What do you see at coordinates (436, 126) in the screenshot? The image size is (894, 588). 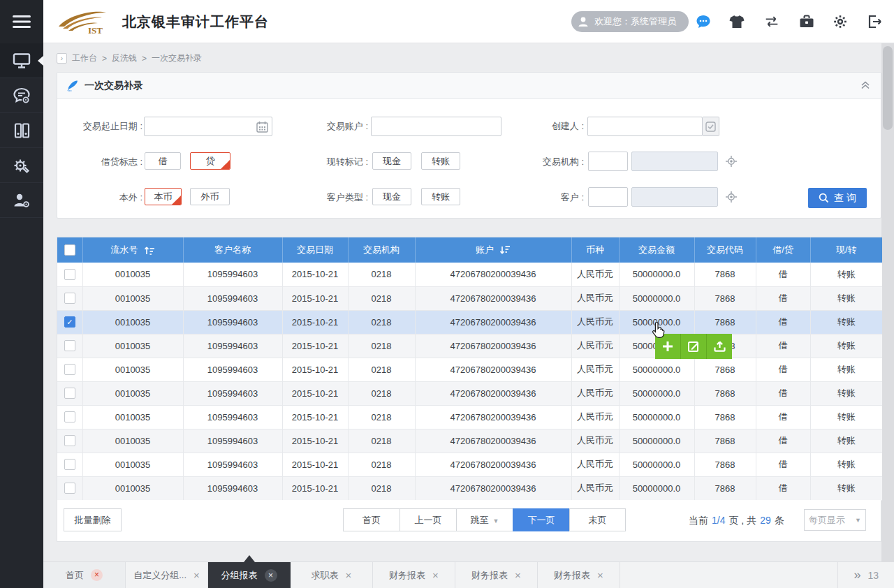 I see `account-input` at bounding box center [436, 126].